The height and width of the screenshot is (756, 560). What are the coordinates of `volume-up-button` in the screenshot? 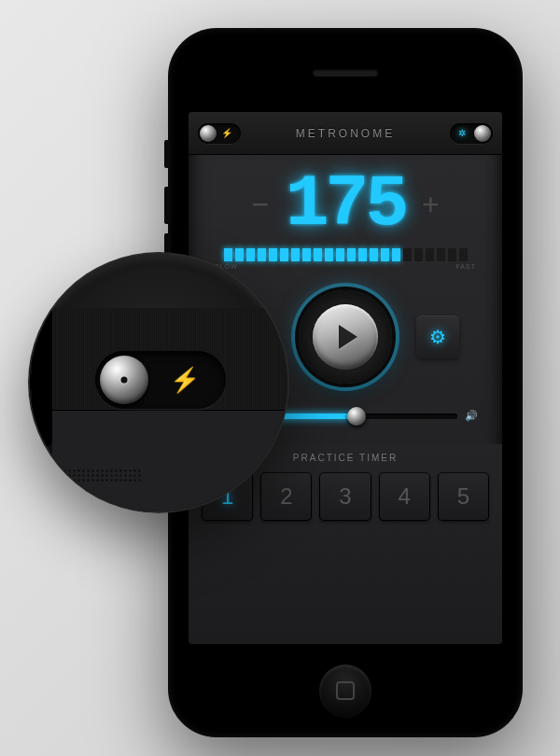 It's located at (166, 205).